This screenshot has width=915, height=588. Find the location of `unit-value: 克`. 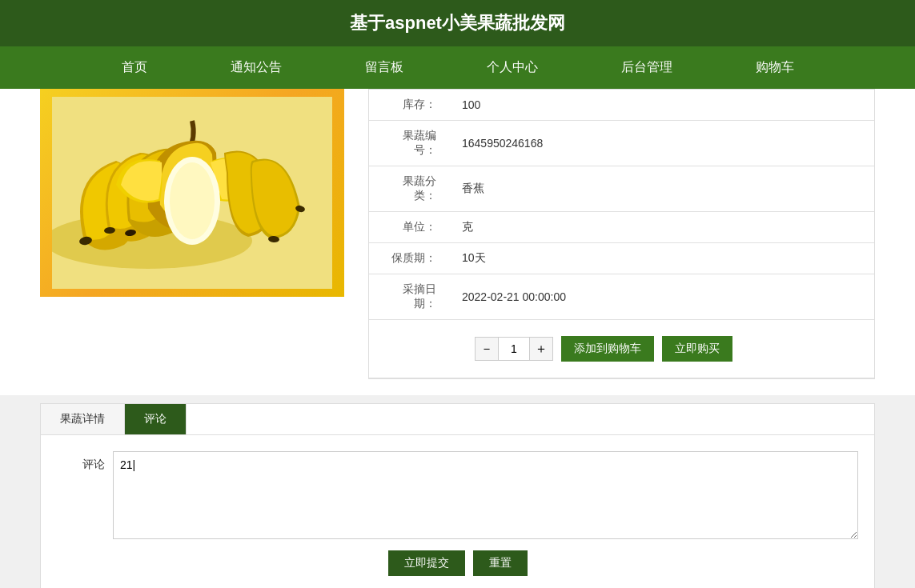

unit-value: 克 is located at coordinates (661, 227).